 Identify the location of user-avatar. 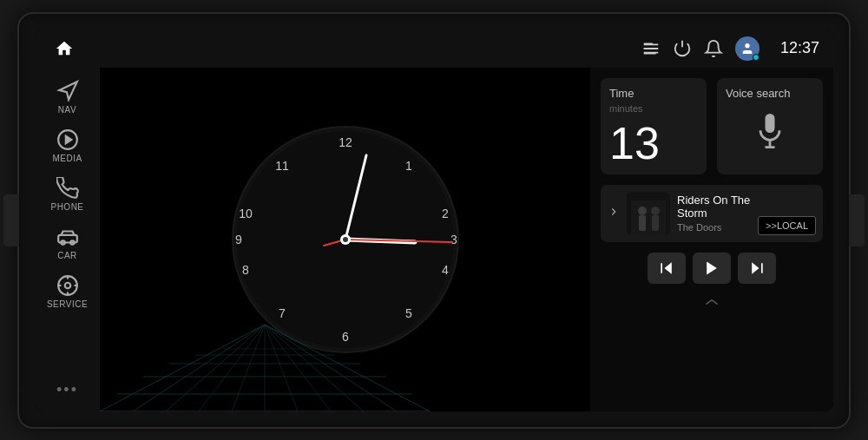
(747, 49).